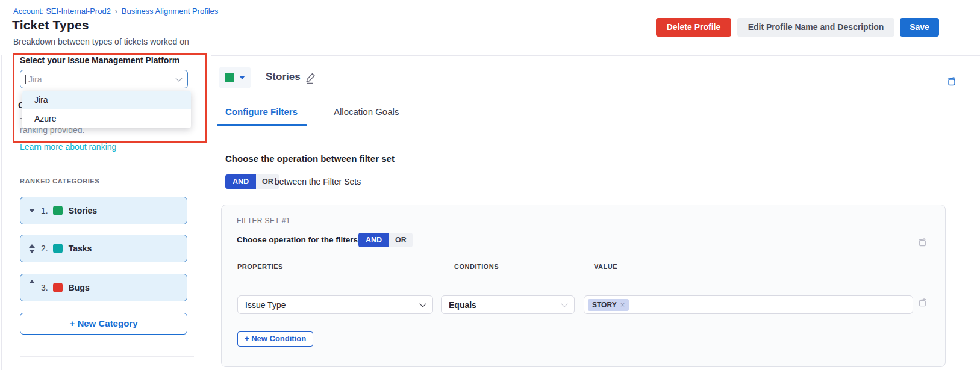 This screenshot has height=370, width=980. What do you see at coordinates (310, 159) in the screenshot?
I see `filter-set-operation-heading: Choose the operation between filter set` at bounding box center [310, 159].